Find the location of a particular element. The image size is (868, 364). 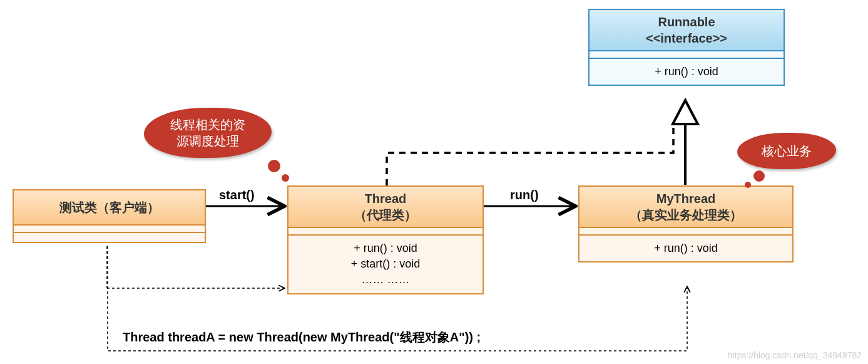

thread-method-more: …… …… is located at coordinates (385, 279).